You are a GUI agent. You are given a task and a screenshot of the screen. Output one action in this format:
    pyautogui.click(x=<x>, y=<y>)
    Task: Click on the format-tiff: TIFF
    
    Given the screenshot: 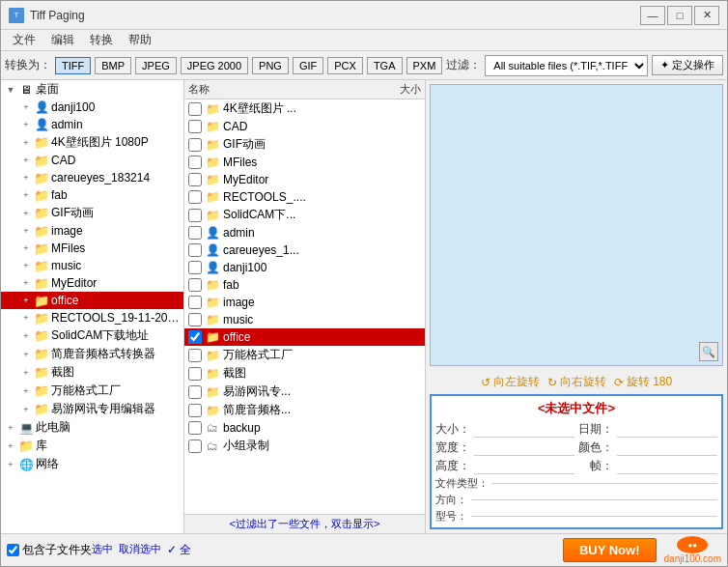 What is the action you would take?
    pyautogui.click(x=73, y=66)
    